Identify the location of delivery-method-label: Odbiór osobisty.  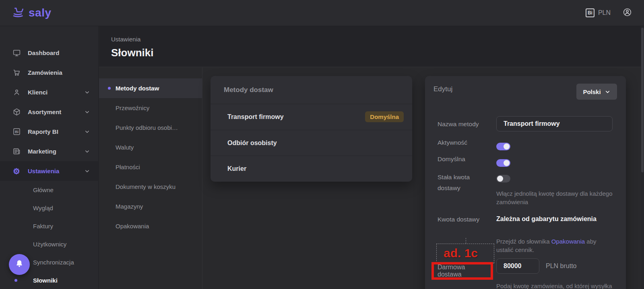
(316, 143).